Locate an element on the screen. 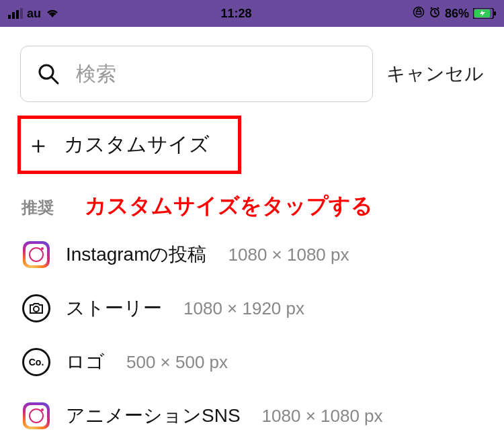 Image resolution: width=504 pixels, height=438 pixels. signal-icon is located at coordinates (15, 13).